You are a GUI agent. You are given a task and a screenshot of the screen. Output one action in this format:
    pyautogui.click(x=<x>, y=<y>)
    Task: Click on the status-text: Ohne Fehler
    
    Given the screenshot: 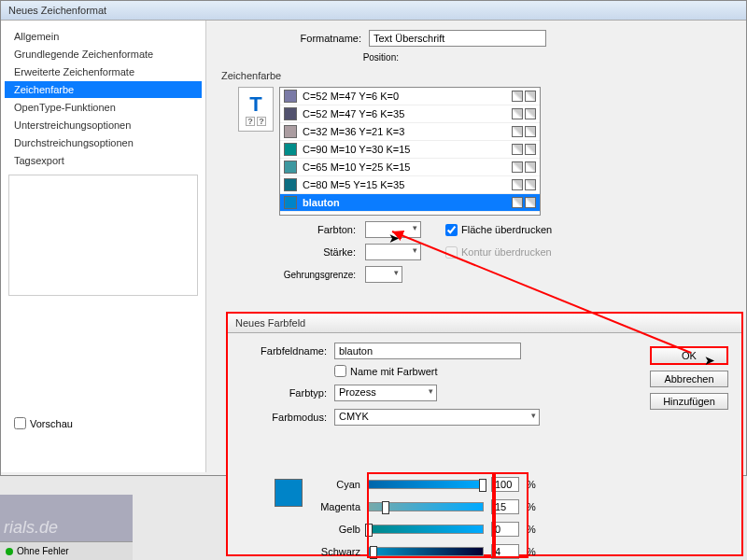 What is the action you would take?
    pyautogui.click(x=43, y=551)
    